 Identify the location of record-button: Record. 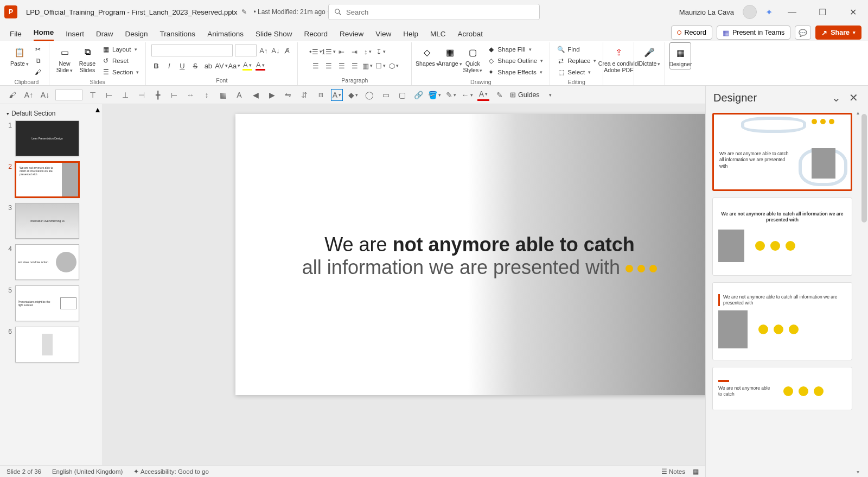
(692, 33).